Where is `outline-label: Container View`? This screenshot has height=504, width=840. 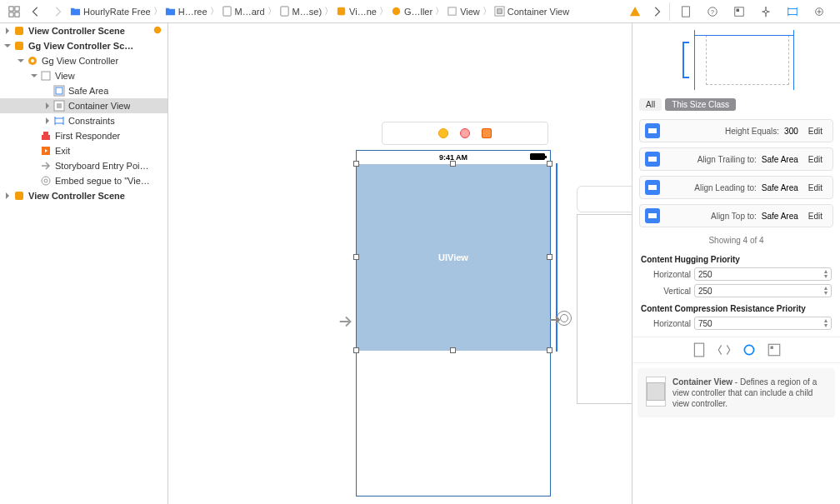
outline-label: Container View is located at coordinates (99, 106).